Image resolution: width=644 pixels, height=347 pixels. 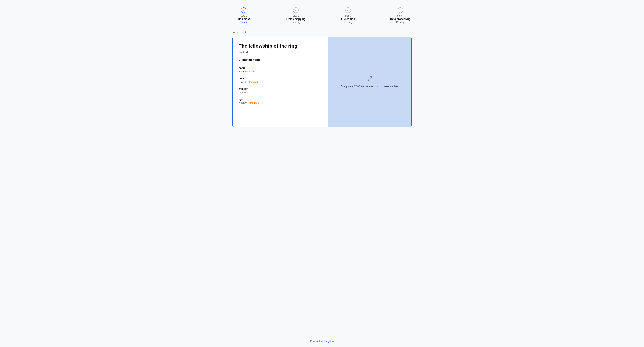 I want to click on step-1-name: File upload, so click(x=244, y=19).